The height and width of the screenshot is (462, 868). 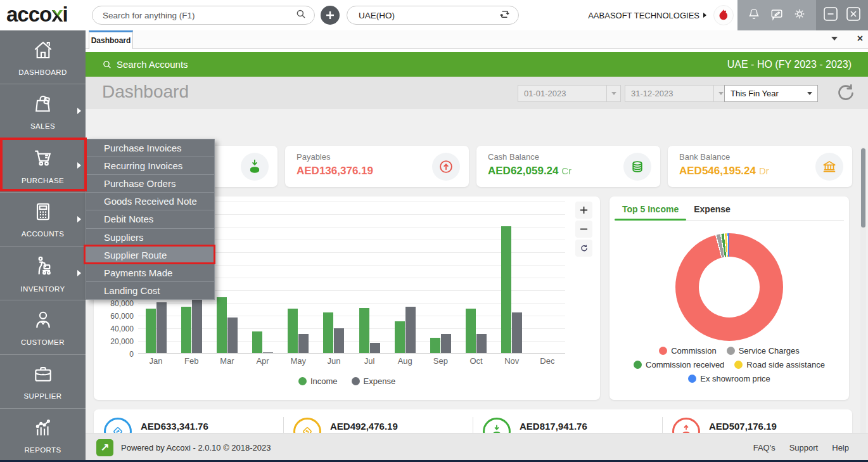 What do you see at coordinates (197, 326) in the screenshot?
I see `expense-bar-feb` at bounding box center [197, 326].